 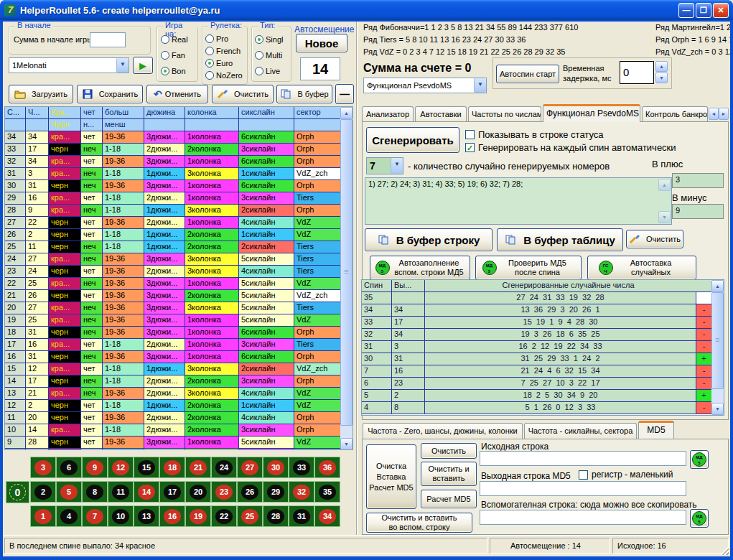 What do you see at coordinates (69, 65) in the screenshot?
I see `profile-combo: 1Melonati ▼` at bounding box center [69, 65].